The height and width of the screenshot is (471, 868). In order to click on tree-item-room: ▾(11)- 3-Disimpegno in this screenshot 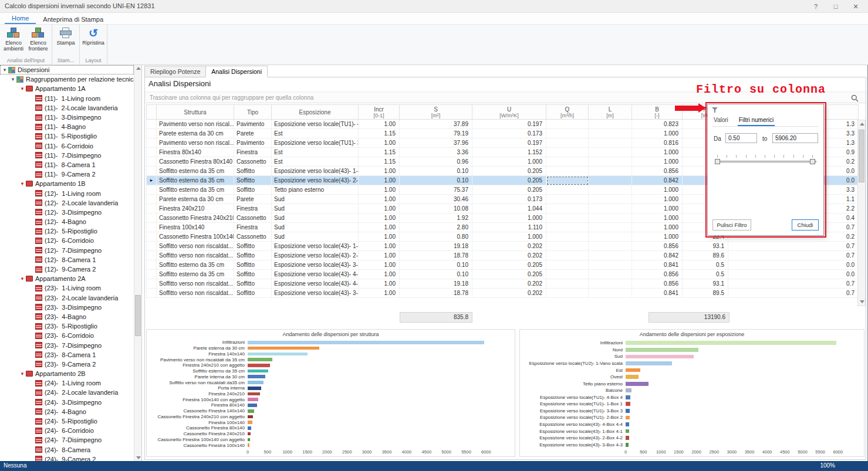, I will do `click(67, 117)`.